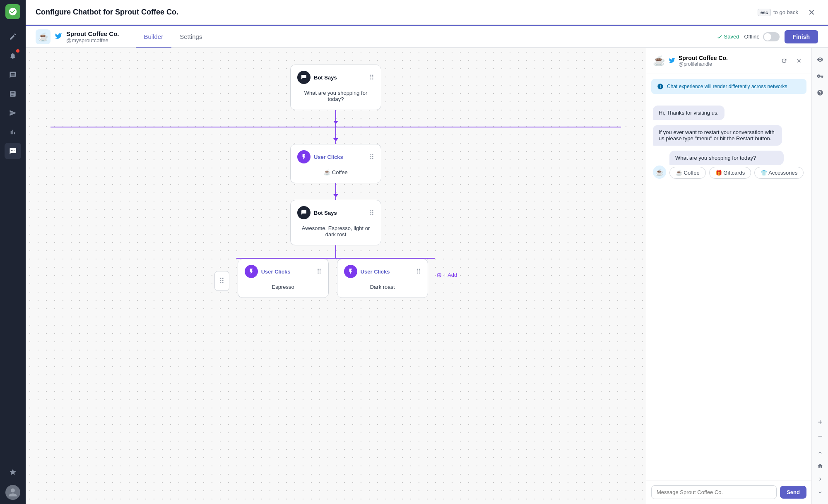 Image resolution: width=828 pixels, height=504 pixels. What do you see at coordinates (397, 12) in the screenshot?
I see `page-title: Configure Chatbot for Sprout Coffee Co.` at bounding box center [397, 12].